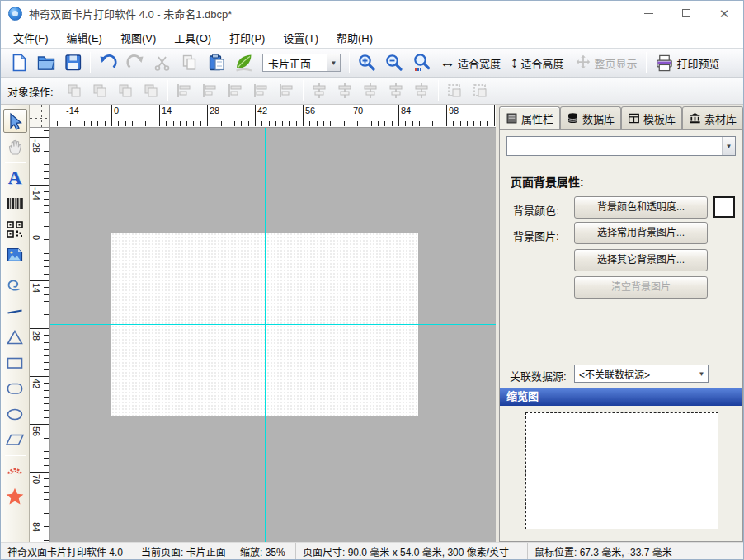 The height and width of the screenshot is (560, 744). Describe the element at coordinates (84, 38) in the screenshot. I see `menu-edit: 编辑(E)` at that location.